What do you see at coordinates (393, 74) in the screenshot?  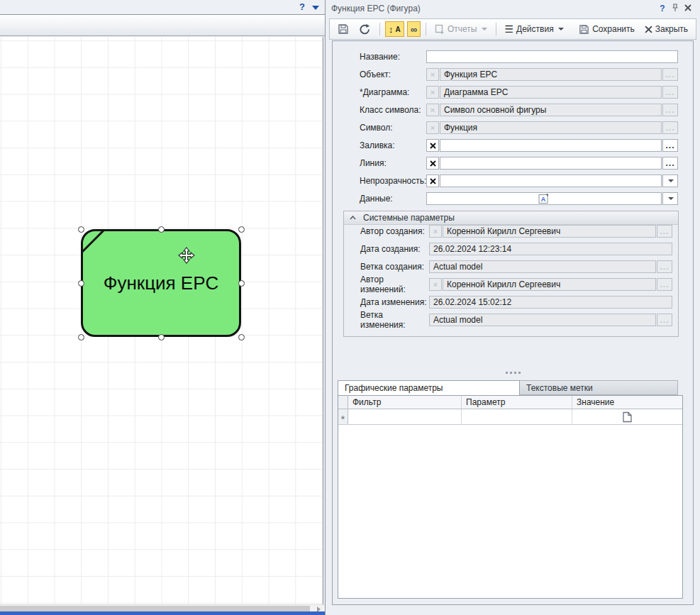 I see `field-label: Объект:` at bounding box center [393, 74].